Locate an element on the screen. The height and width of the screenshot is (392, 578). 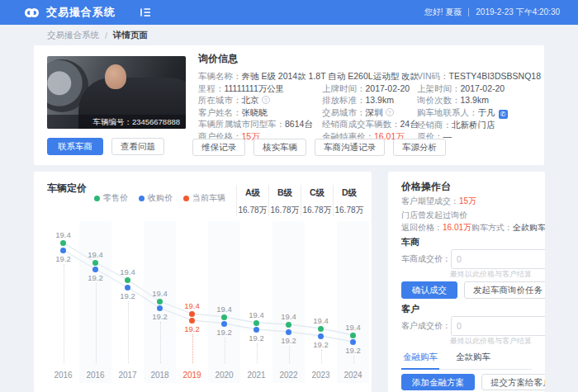
tab-full-payment: 全款购车 is located at coordinates (473, 358).